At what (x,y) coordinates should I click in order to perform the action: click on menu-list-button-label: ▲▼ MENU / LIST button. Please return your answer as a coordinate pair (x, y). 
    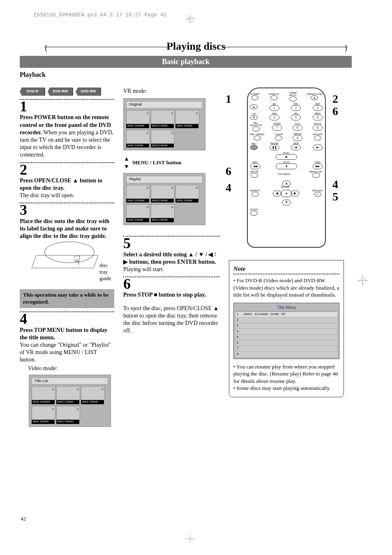
    Looking at the image, I should click on (172, 163).